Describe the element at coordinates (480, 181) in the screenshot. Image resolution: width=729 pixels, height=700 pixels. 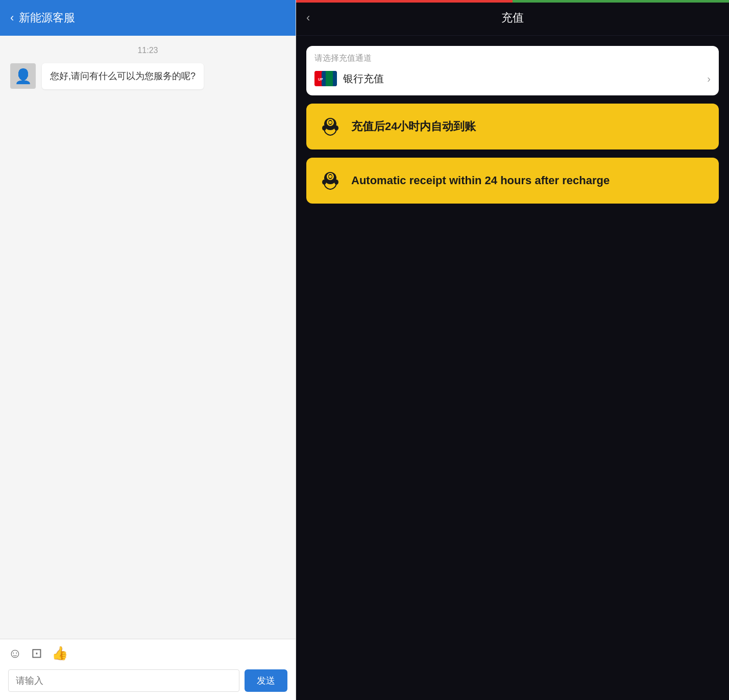
I see `info-banner-text-2: Automatic receipt within 24 hours after …` at that location.